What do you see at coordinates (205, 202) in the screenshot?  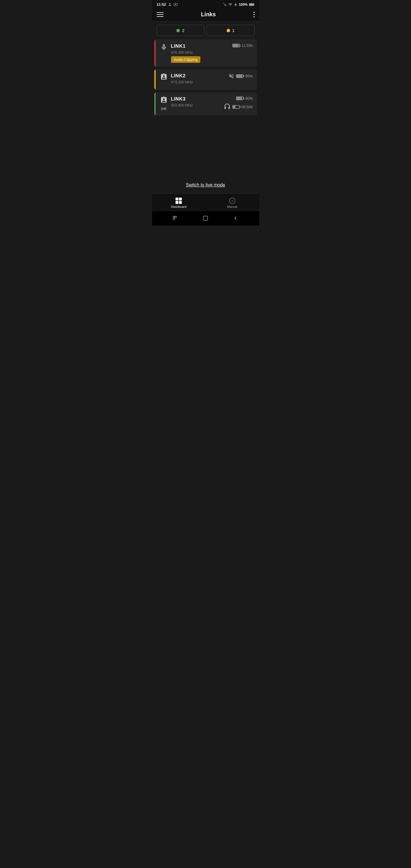 I see `bottom-navigation: Dashboard Manual` at bounding box center [205, 202].